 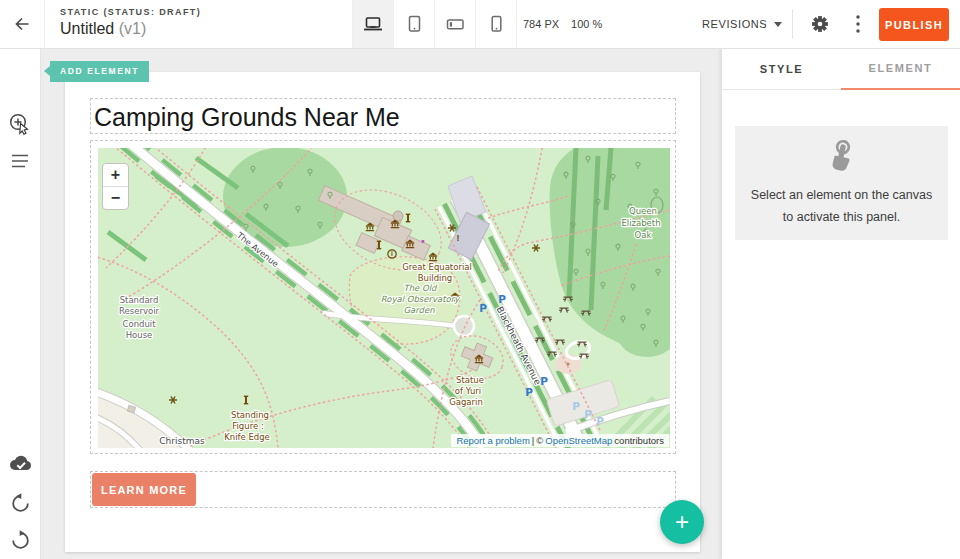 I want to click on back-button, so click(x=22, y=24).